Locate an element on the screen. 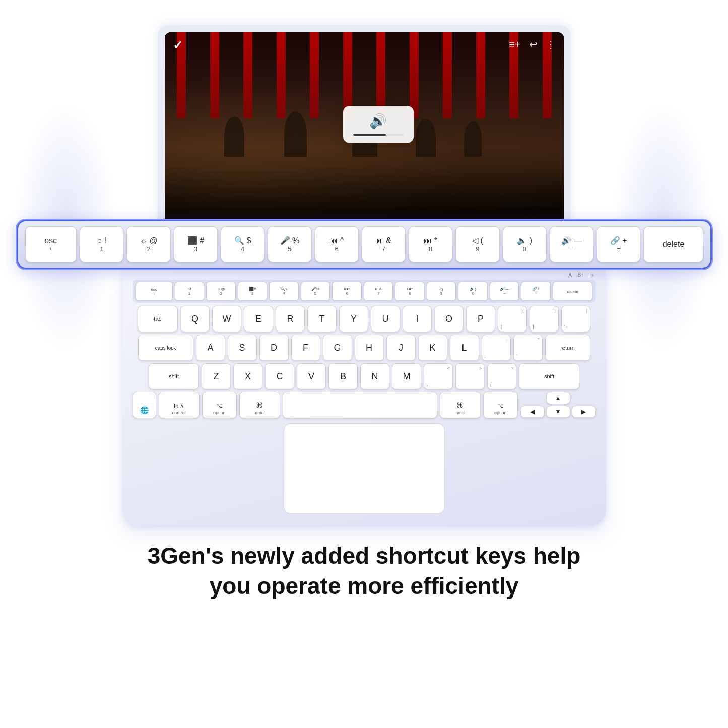 Image resolution: width=728 pixels, height=728 pixels. s-key: S is located at coordinates (242, 348).